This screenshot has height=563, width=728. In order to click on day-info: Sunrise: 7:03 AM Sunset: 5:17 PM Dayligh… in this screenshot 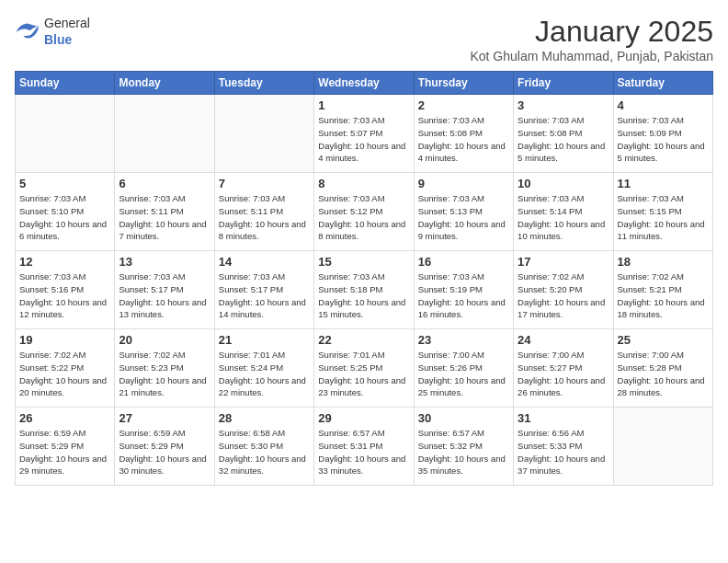, I will do `click(265, 296)`.